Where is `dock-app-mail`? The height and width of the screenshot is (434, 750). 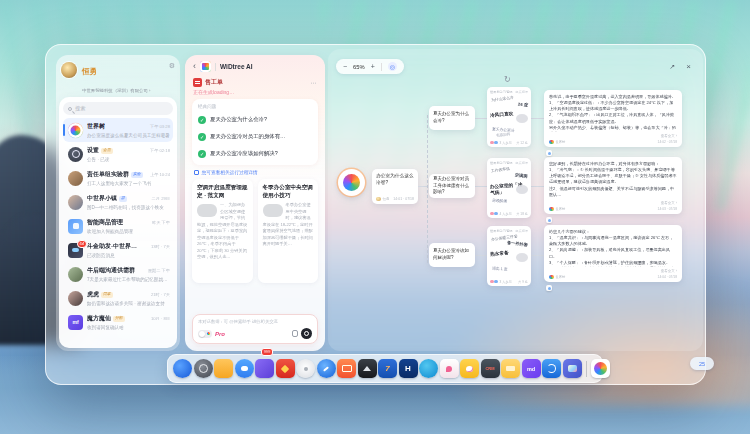
dock-app-mail is located at coordinates (346, 368).